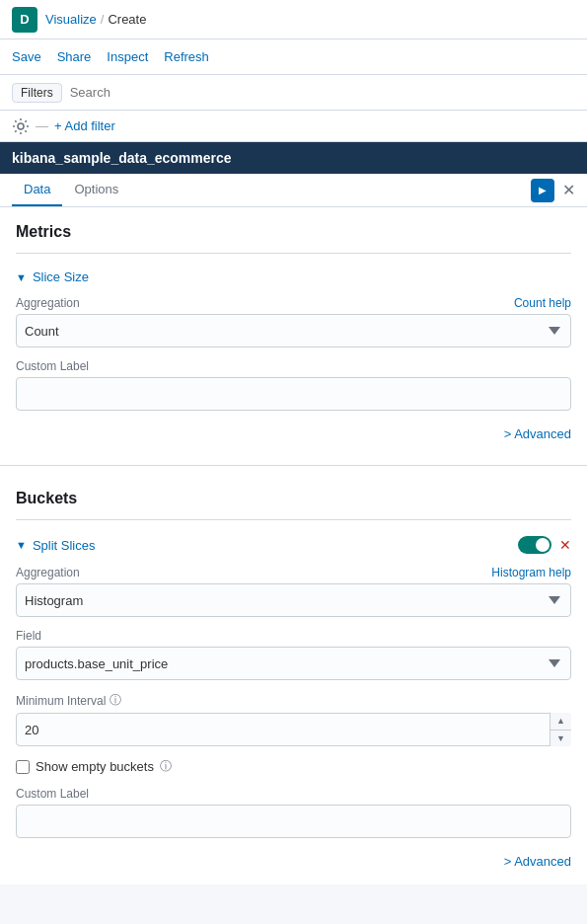 This screenshot has height=924, width=587. I want to click on split-slices-actions: ✕, so click(545, 545).